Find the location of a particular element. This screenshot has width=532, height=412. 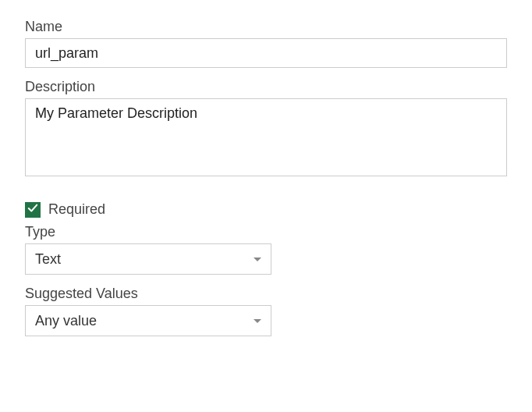

required-row: Required is located at coordinates (266, 209).